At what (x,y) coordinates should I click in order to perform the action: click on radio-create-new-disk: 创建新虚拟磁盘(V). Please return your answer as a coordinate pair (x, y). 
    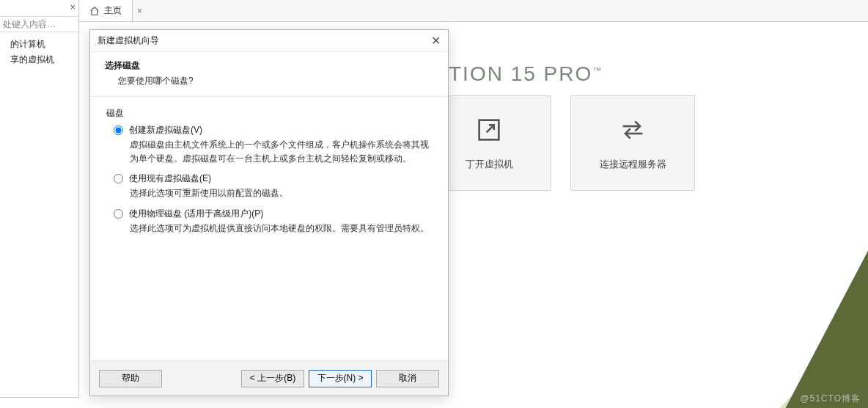
    Looking at the image, I should click on (273, 131).